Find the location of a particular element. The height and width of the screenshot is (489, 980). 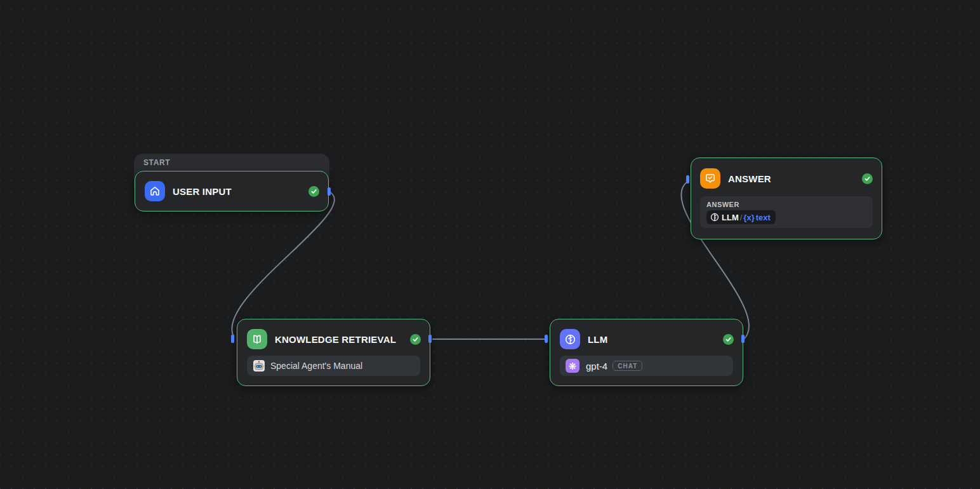

node-title: LLM is located at coordinates (598, 339).